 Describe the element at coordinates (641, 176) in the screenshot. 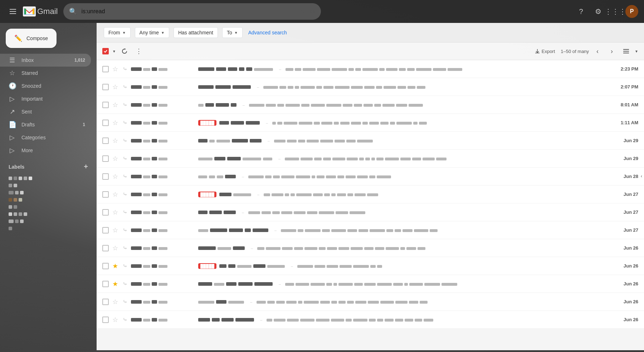

I see `right-panel-toggle: ‹` at that location.